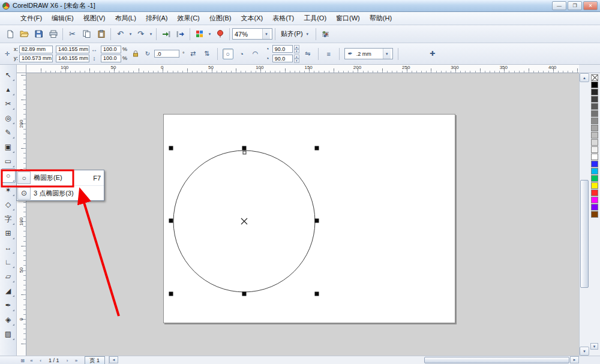 This screenshot has width=600, height=364. Describe the element at coordinates (8, 320) in the screenshot. I see `fill-tool: ◈` at that location.